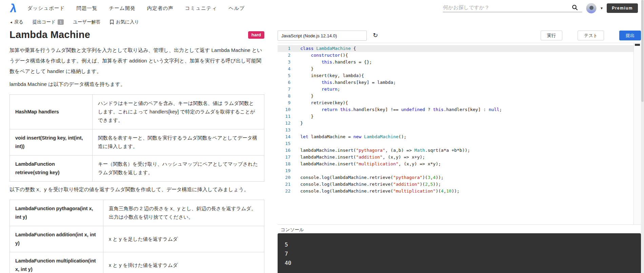 The image size is (644, 273). What do you see at coordinates (459, 89) in the screenshot?
I see `code-line: 7 return;` at bounding box center [459, 89].